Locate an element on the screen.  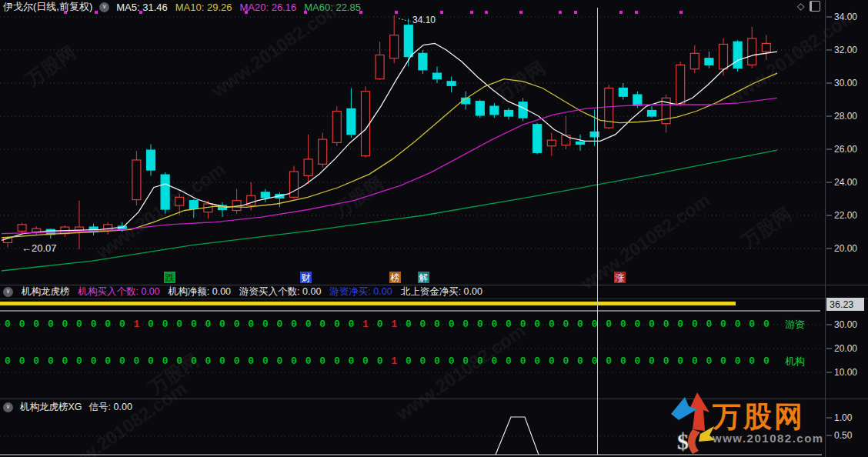
panel3-axis-label: 10.00 is located at coordinates (846, 372).